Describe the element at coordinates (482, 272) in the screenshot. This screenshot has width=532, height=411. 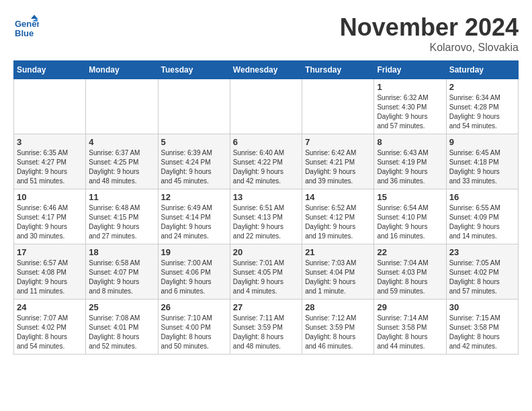
I see `calendar-cell: 23Sunrise: 7:05 AMSunset: 4:02 PMDayligh…` at that location.